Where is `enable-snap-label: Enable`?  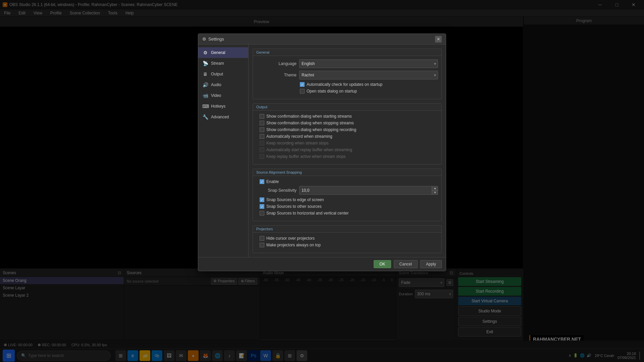 enable-snap-label: Enable is located at coordinates (272, 182).